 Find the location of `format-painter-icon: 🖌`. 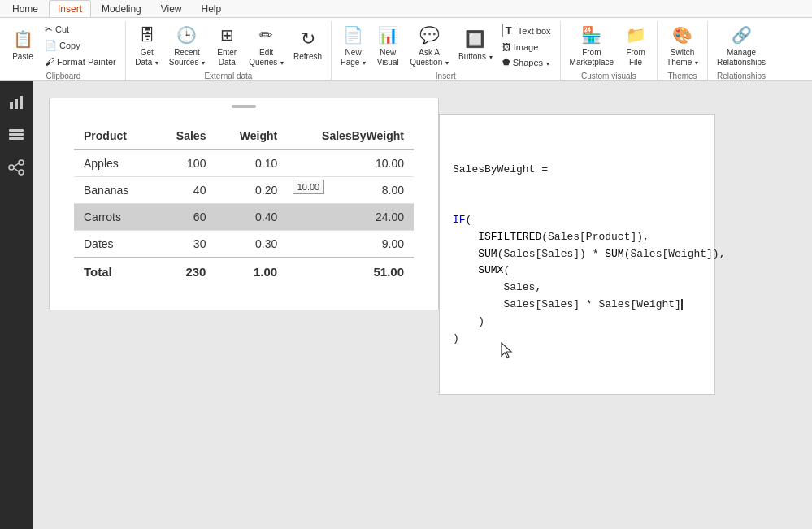

format-painter-icon: 🖌 is located at coordinates (50, 62).